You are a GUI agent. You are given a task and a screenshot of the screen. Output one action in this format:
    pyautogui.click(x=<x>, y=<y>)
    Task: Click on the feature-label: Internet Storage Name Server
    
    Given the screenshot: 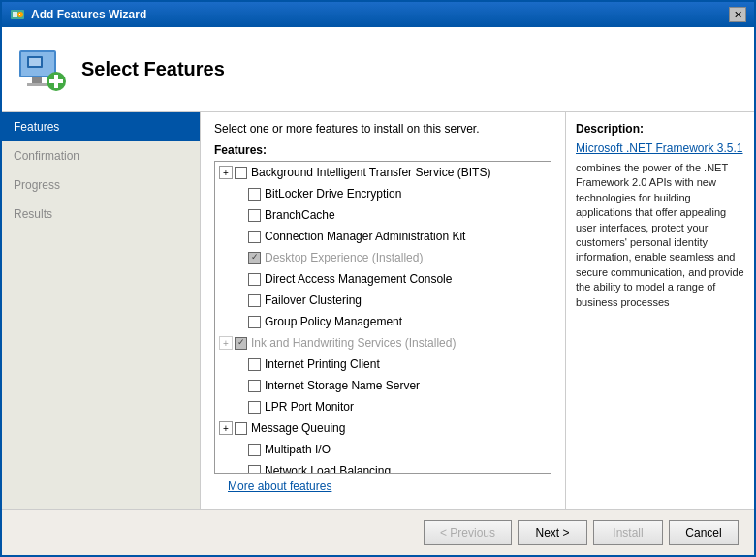 What is the action you would take?
    pyautogui.click(x=342, y=386)
    